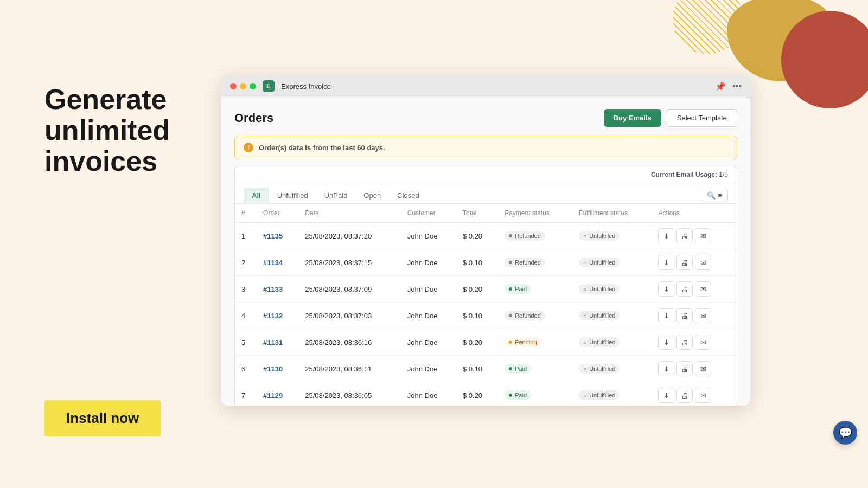 The width and height of the screenshot is (868, 488). What do you see at coordinates (243, 86) in the screenshot?
I see `traffic-light-yellow` at bounding box center [243, 86].